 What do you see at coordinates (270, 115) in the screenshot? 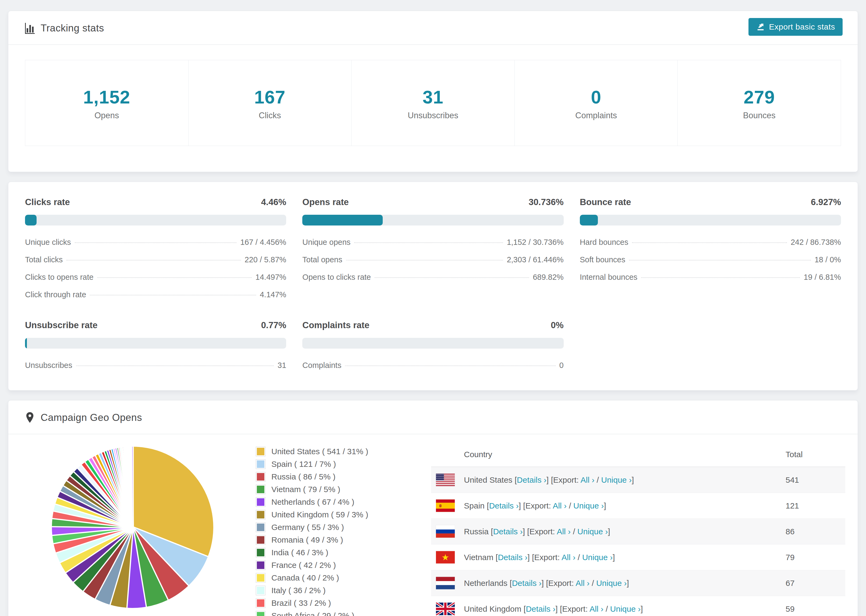
I see `clicks-label: Clicks` at bounding box center [270, 115].